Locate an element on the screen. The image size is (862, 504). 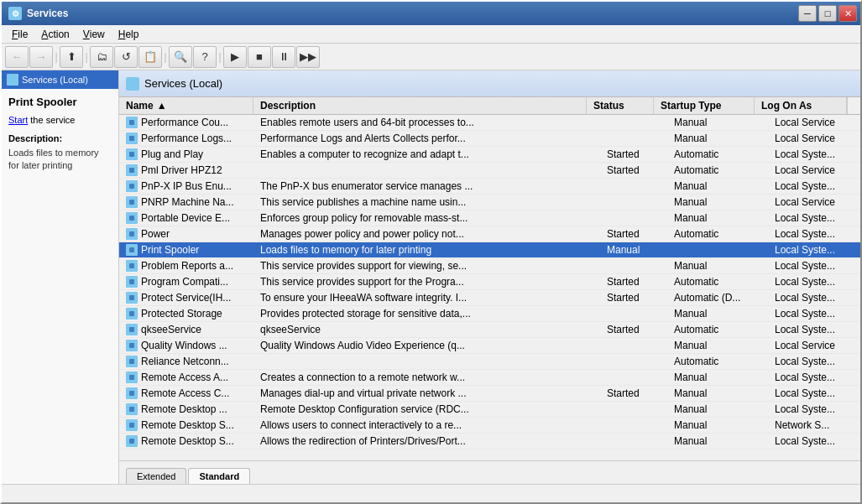
cell-name: Remote Access C... is located at coordinates (186, 393).